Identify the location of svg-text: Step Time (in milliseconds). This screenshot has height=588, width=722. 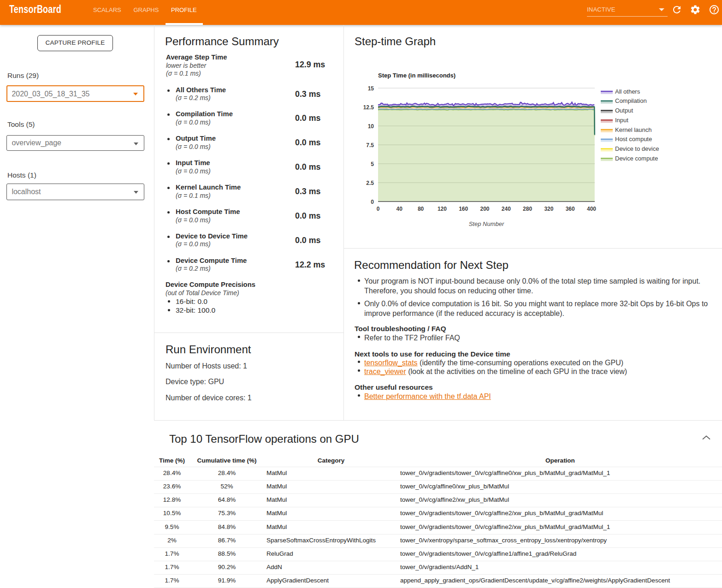
(417, 76).